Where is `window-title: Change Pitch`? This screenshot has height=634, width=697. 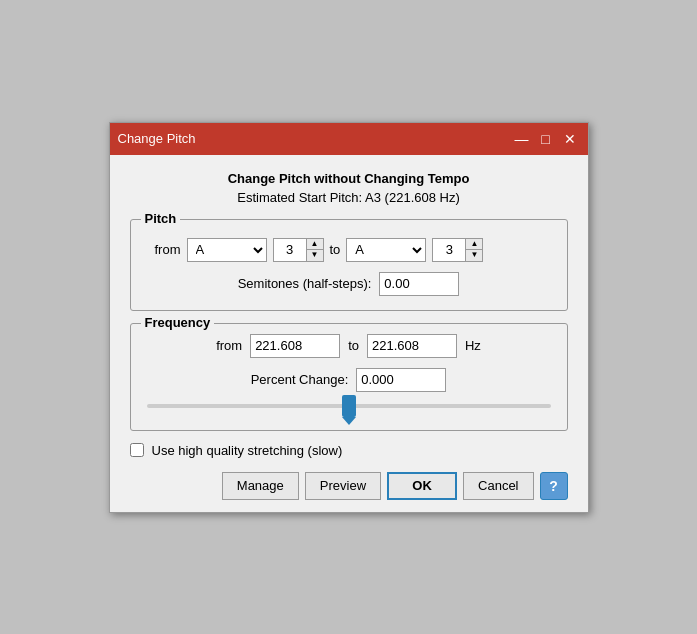 window-title: Change Pitch is located at coordinates (157, 138).